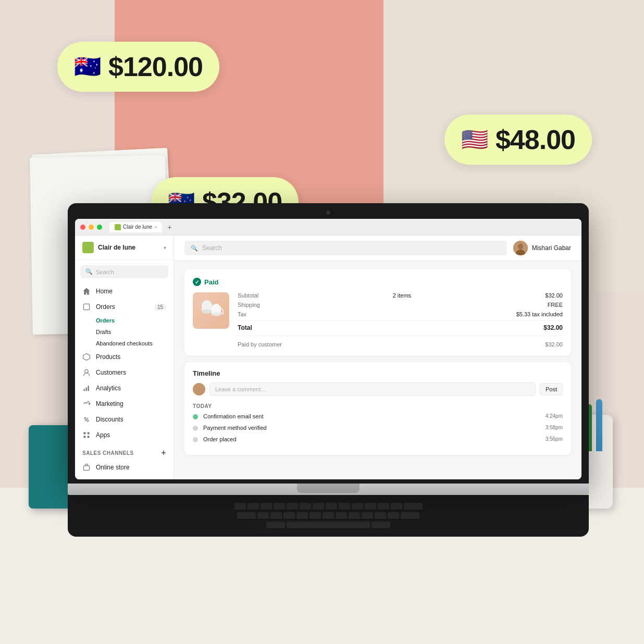 Image resolution: width=644 pixels, height=644 pixels. What do you see at coordinates (400, 326) in the screenshot?
I see `total-row: Total $32.00` at bounding box center [400, 326].